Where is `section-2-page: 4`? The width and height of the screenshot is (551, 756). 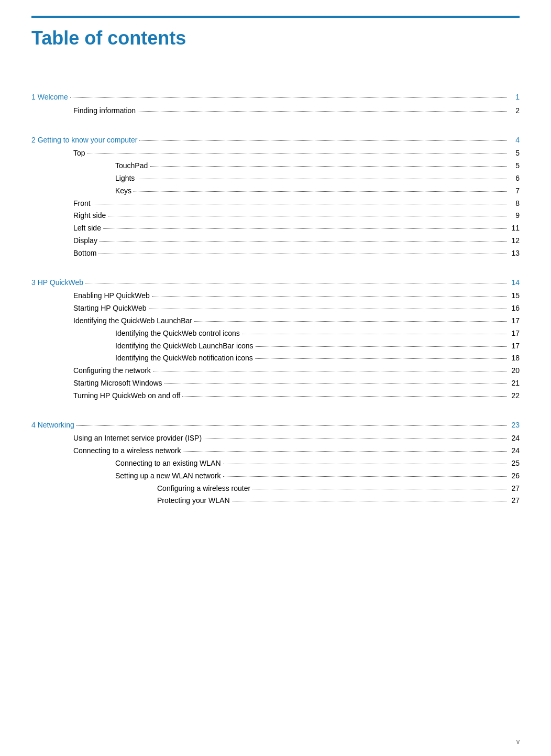
section-2-page: 4 is located at coordinates (514, 140).